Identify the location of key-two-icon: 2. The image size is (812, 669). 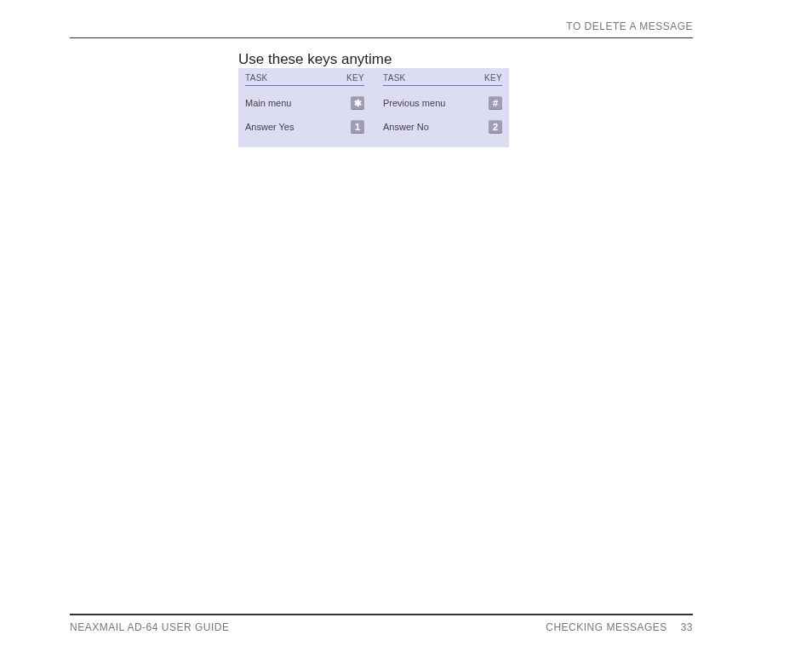
(495, 127).